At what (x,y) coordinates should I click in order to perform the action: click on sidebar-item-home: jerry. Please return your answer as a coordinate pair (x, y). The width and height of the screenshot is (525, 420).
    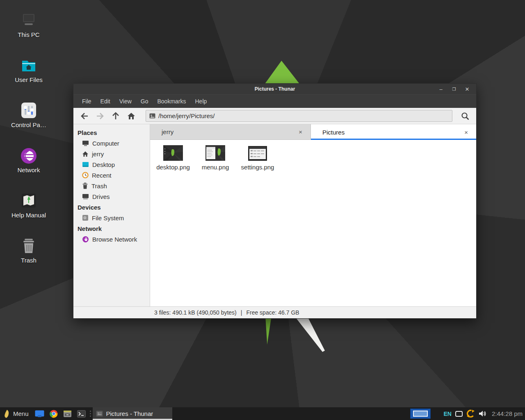
    Looking at the image, I should click on (112, 154).